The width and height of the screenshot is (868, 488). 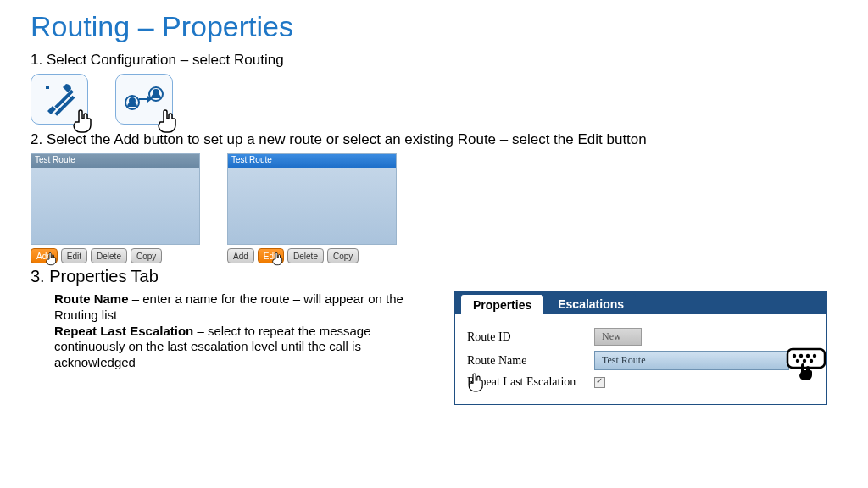 I want to click on step-2-text: 2. Select the Add button to set up a new…, so click(x=434, y=140).